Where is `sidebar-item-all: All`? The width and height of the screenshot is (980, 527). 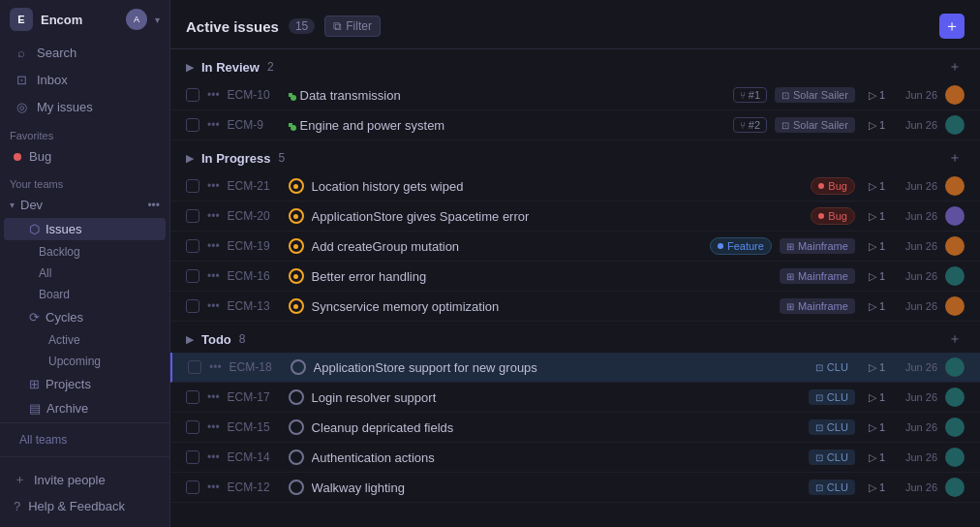
sidebar-item-all: All is located at coordinates (85, 273).